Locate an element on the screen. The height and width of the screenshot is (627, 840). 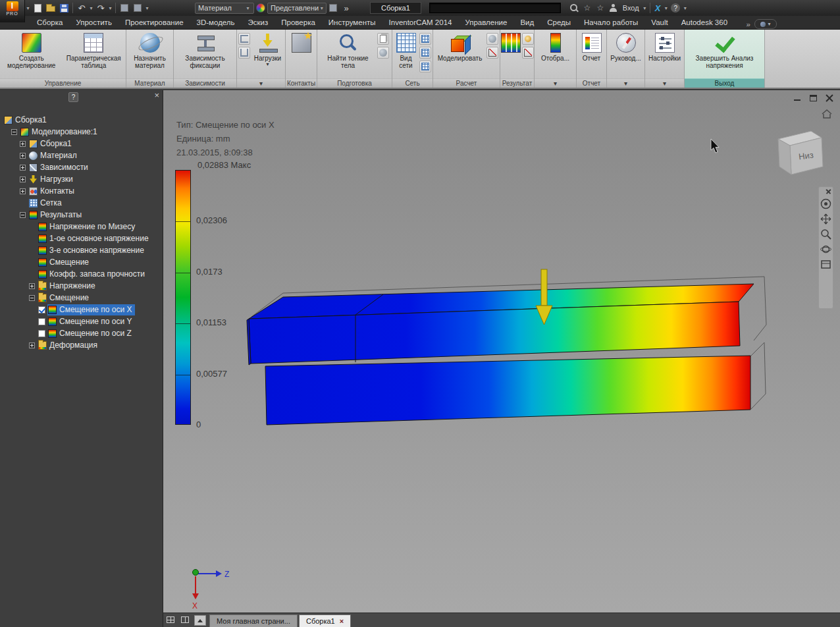
panel-label-manage: Управление is located at coordinates (63, 83).